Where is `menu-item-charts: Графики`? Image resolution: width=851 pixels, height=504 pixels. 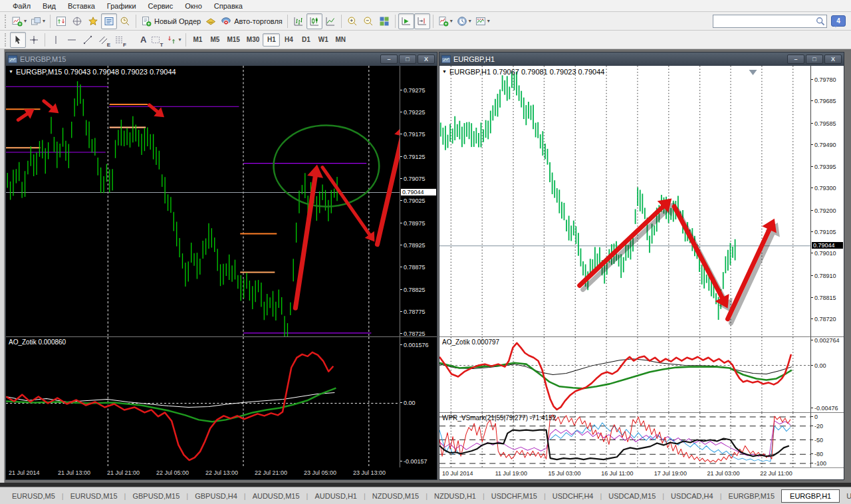 menu-item-charts: Графики is located at coordinates (122, 6).